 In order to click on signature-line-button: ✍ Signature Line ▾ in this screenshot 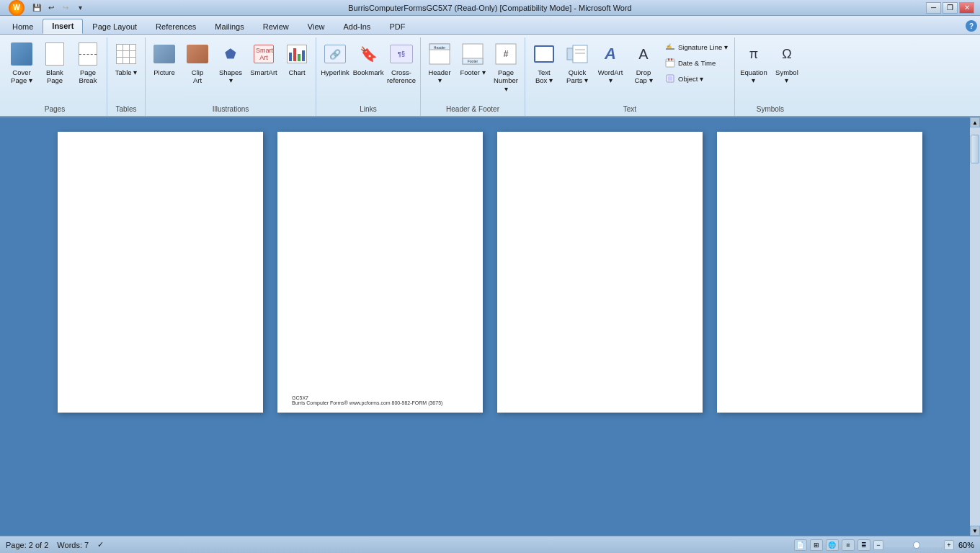, I will do `click(696, 47)`.